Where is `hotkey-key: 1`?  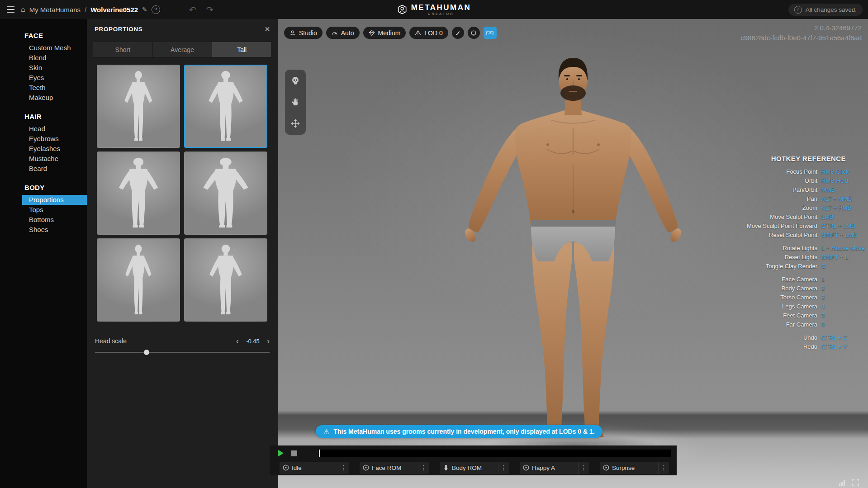 hotkey-key: 1 is located at coordinates (841, 280).